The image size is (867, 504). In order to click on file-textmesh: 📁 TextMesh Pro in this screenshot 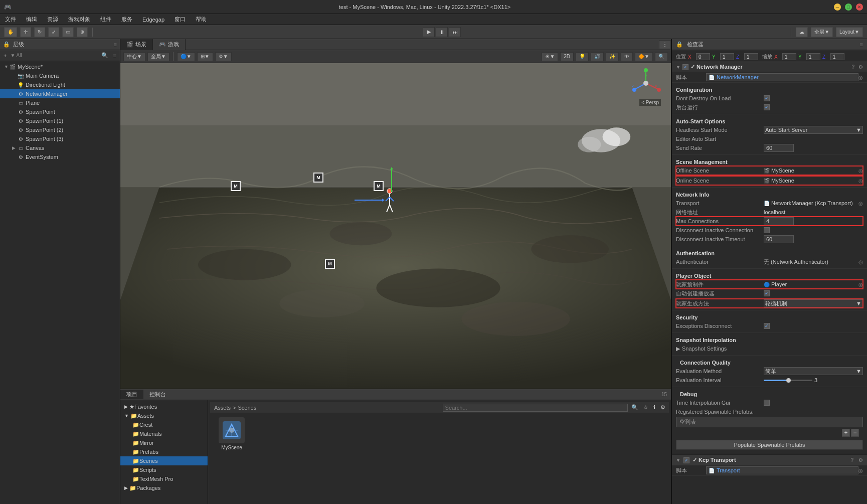, I will do `click(164, 479)`.